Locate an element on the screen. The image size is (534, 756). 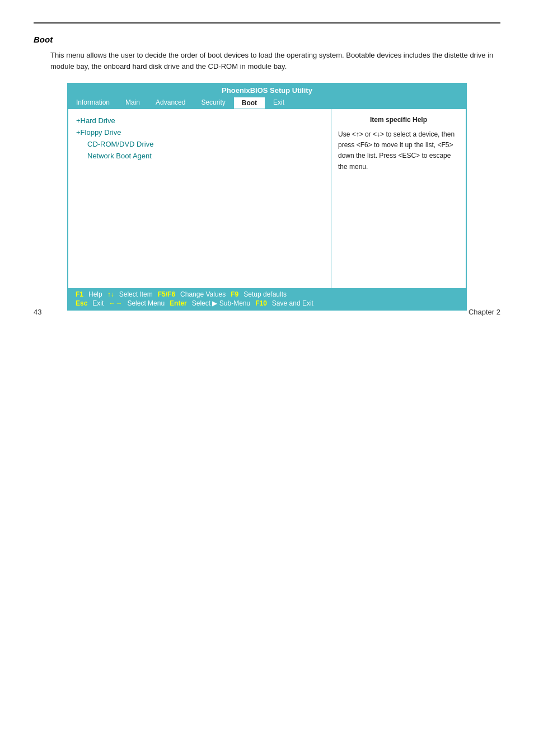
chapter-label: Chapter 2 is located at coordinates (485, 312).